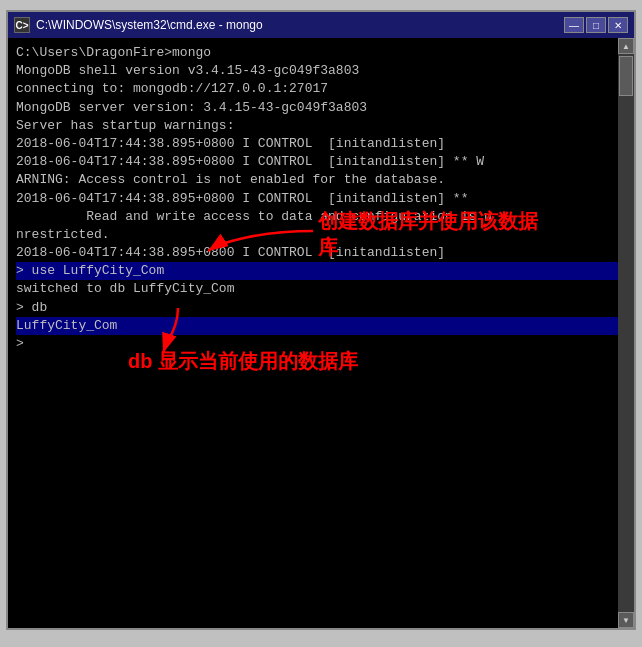 Image resolution: width=642 pixels, height=647 pixels. What do you see at coordinates (321, 25) in the screenshot?
I see `title-bar: C> C:\WINDOWS\system32\cmd.exe - mongo —…` at bounding box center [321, 25].